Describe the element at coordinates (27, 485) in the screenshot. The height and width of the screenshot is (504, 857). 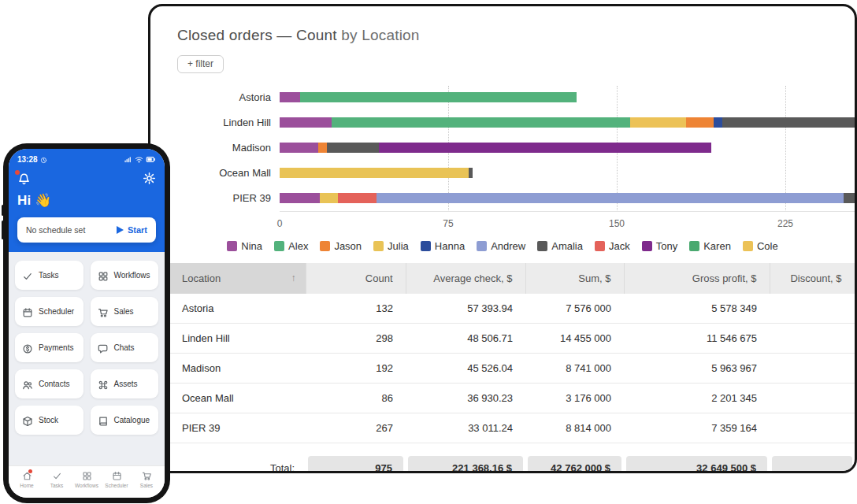
I see `nav-item-label: Home` at that location.